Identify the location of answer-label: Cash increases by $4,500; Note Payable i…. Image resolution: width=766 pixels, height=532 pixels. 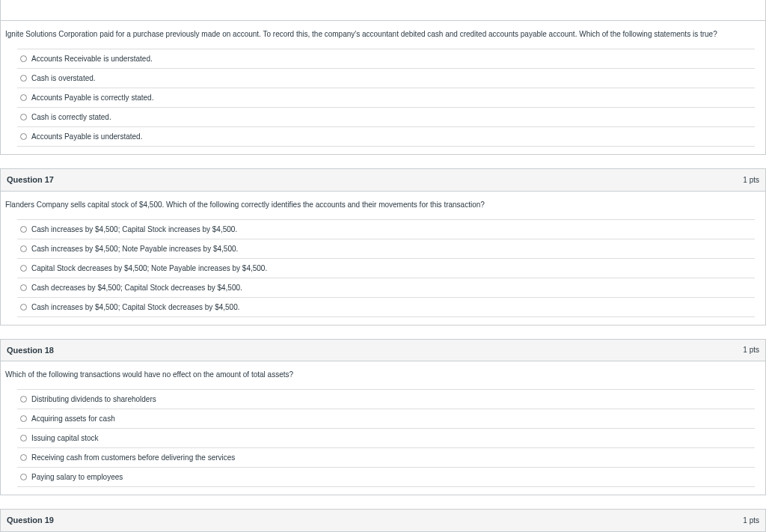
(135, 248).